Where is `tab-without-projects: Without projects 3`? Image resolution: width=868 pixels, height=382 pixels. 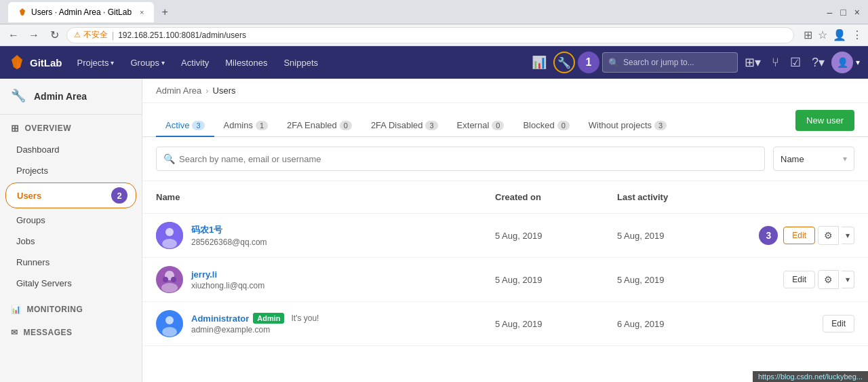 tab-without-projects: Without projects 3 is located at coordinates (628, 126).